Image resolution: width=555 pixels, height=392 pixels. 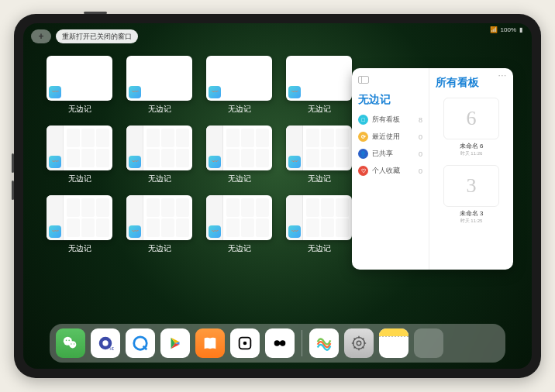 What do you see at coordinates (386, 136) in the screenshot?
I see `sidebar-item-label: 最近使用` at bounding box center [386, 136].